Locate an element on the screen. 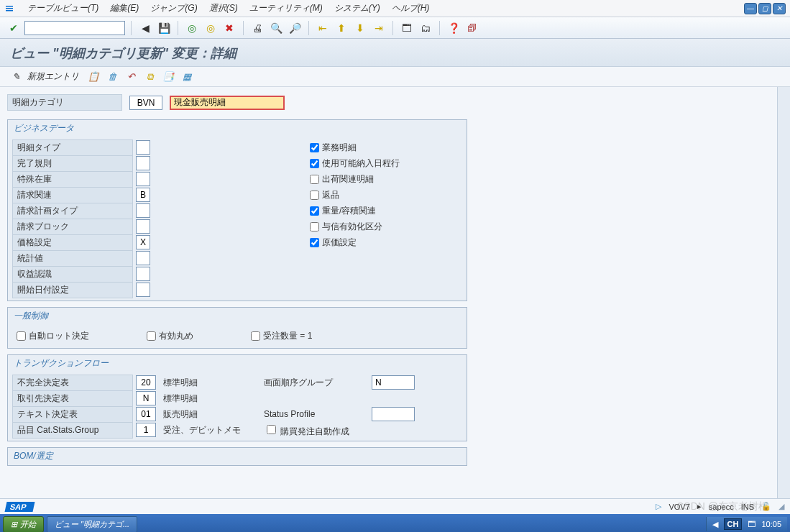  start-label: 开始 is located at coordinates (28, 525).